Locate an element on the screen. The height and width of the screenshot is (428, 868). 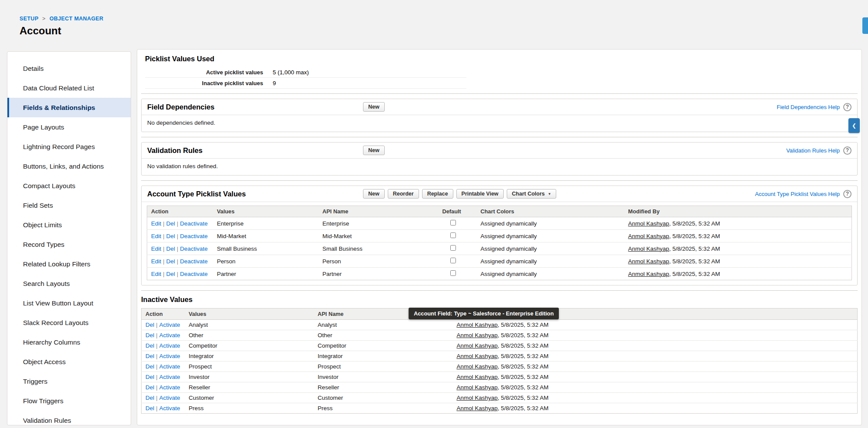
collapse-tab: ❮ is located at coordinates (854, 126).